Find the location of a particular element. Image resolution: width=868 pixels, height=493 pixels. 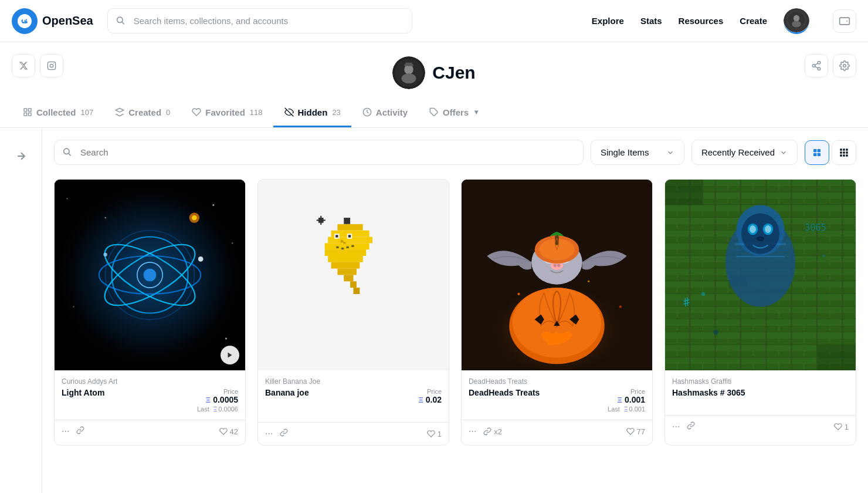

nft-price-1: 0.0005 is located at coordinates (225, 400).